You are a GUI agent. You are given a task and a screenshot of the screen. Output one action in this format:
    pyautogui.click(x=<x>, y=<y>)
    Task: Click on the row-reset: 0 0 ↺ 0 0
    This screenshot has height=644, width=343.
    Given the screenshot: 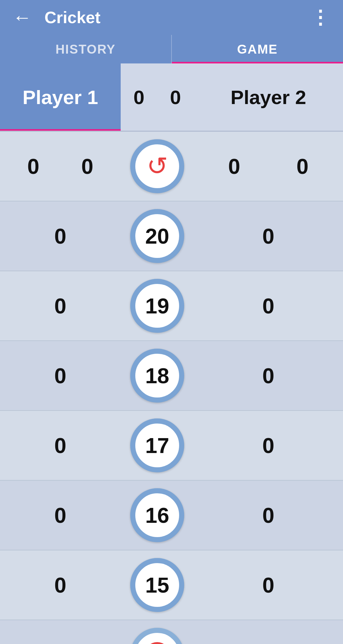 What is the action you would take?
    pyautogui.click(x=172, y=167)
    